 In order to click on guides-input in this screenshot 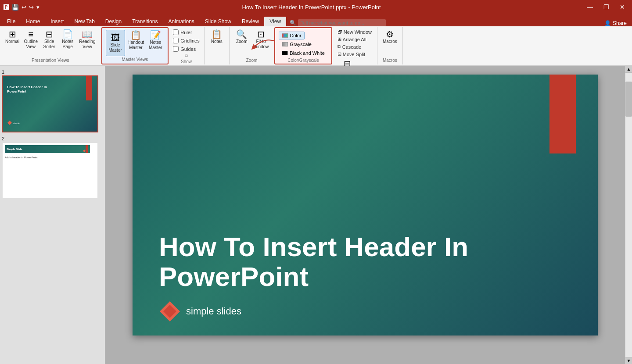, I will do `click(176, 49)`.